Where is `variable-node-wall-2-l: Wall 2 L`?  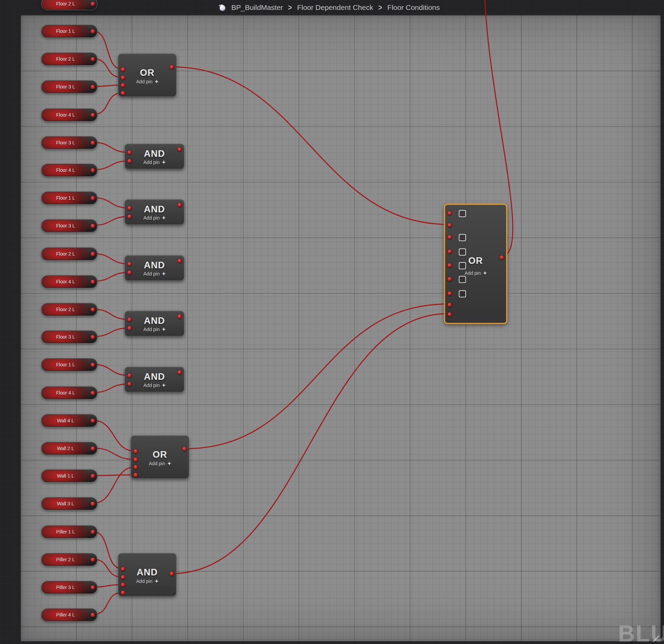 variable-node-wall-2-l: Wall 2 L is located at coordinates (69, 448).